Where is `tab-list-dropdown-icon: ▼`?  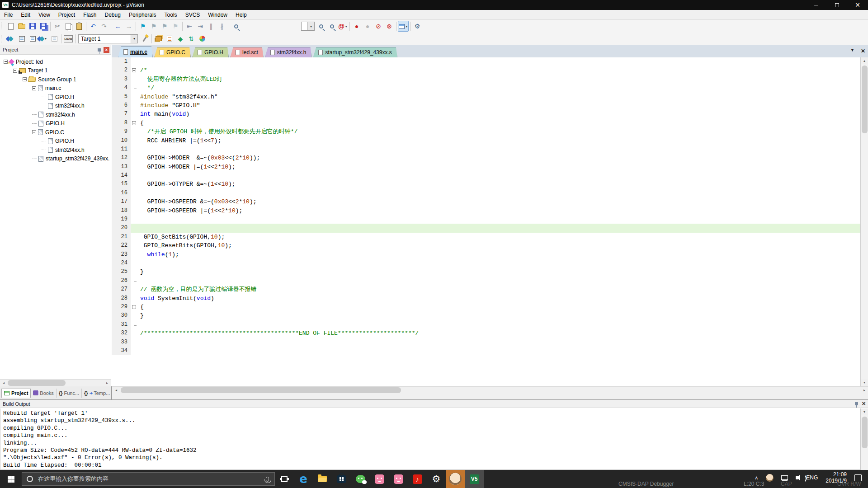
tab-list-dropdown-icon: ▼ is located at coordinates (853, 51).